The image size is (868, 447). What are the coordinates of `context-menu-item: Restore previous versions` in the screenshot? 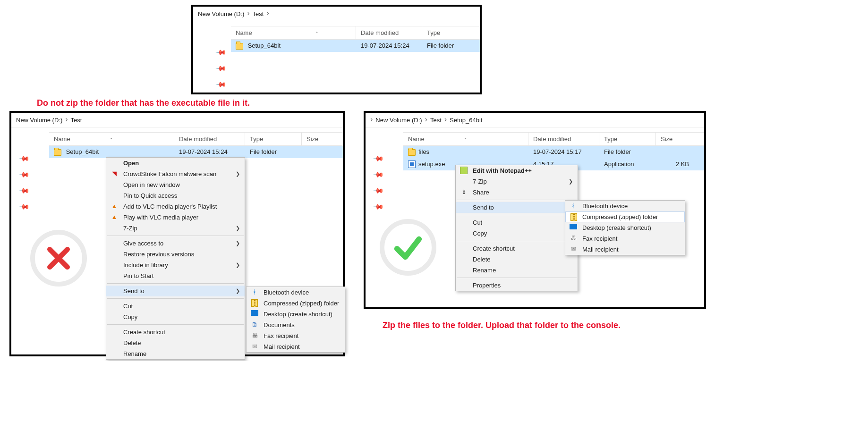 It's located at (176, 254).